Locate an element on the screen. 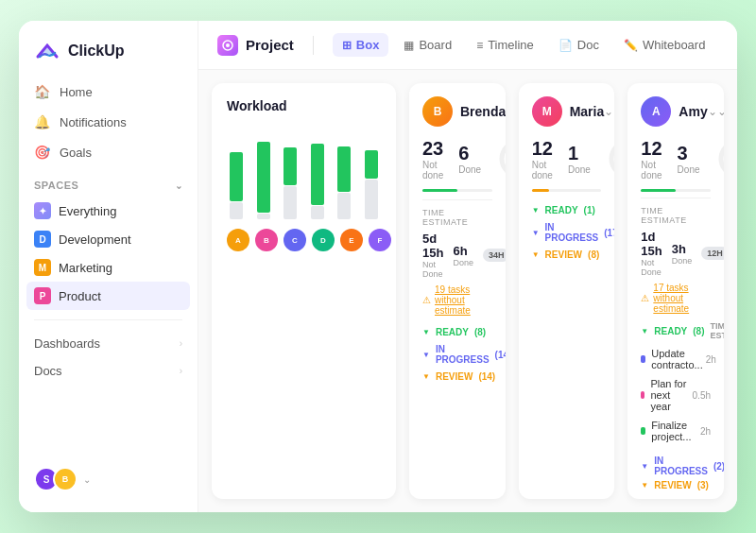 The image size is (756, 533). tab-board-label: Board is located at coordinates (435, 45).